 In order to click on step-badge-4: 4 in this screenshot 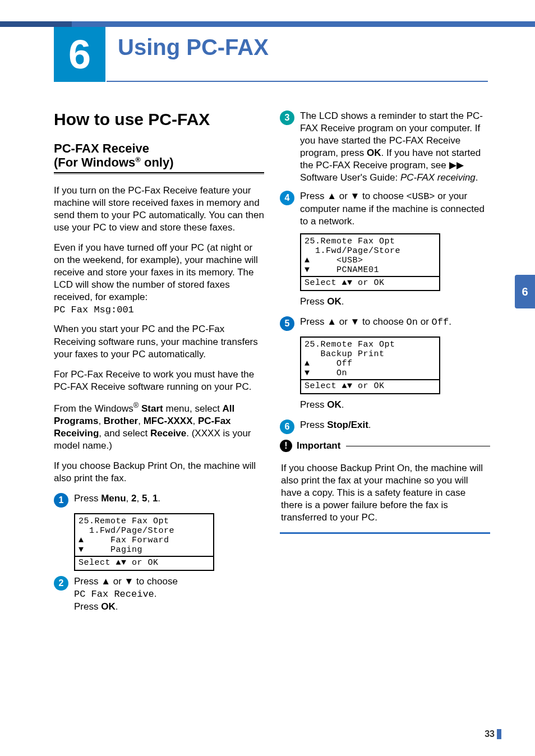, I will do `click(287, 198)`.